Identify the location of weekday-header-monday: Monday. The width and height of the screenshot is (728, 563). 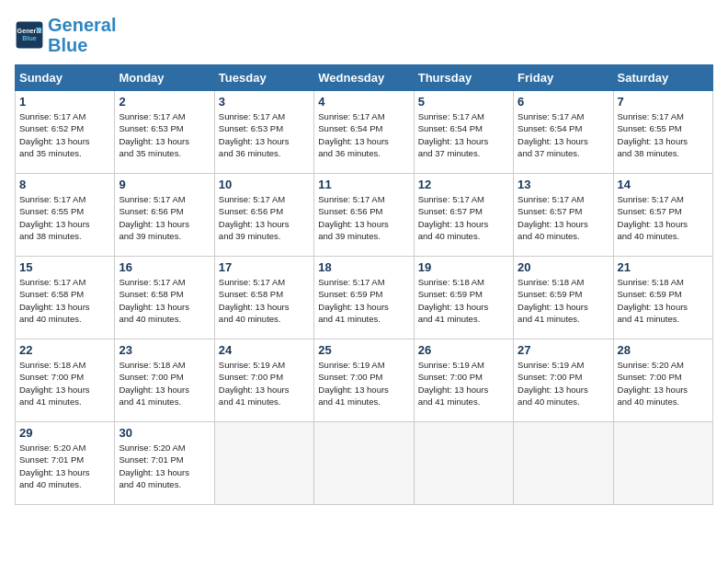
(165, 78).